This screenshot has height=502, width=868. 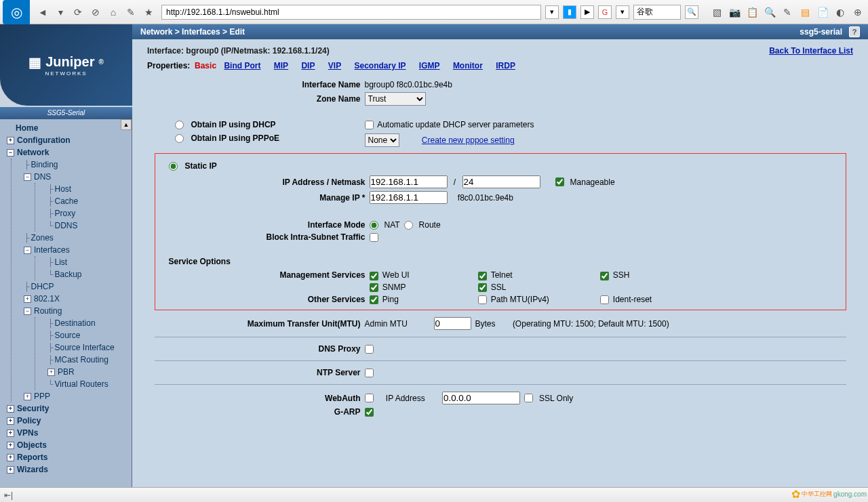 I want to click on dnsproxy-checkbox, so click(x=369, y=350).